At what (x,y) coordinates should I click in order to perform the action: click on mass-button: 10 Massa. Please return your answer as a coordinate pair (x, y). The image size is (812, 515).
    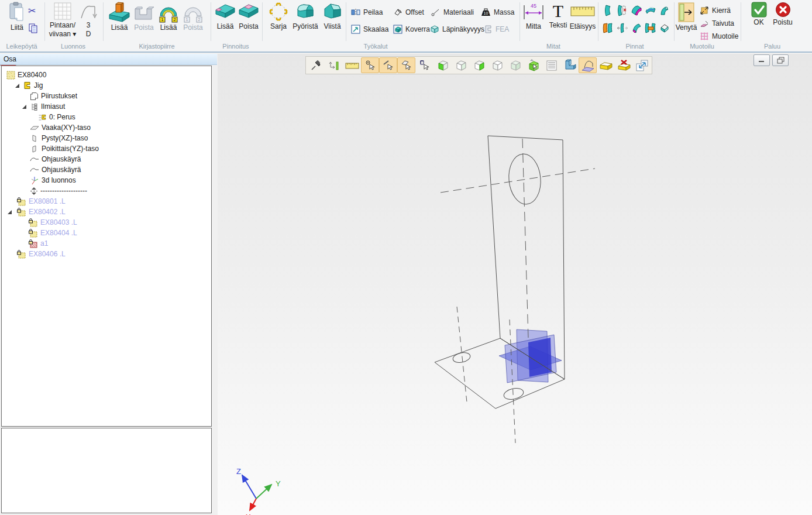
    Looking at the image, I should click on (497, 12).